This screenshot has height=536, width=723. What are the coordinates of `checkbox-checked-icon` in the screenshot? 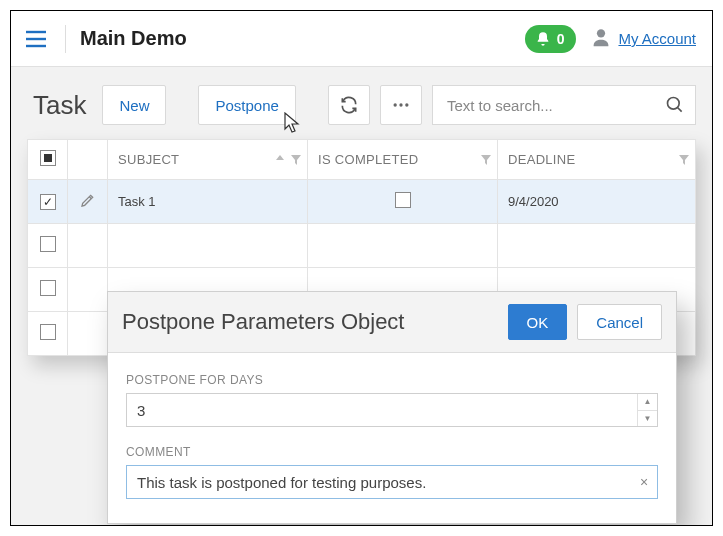 It's located at (48, 202).